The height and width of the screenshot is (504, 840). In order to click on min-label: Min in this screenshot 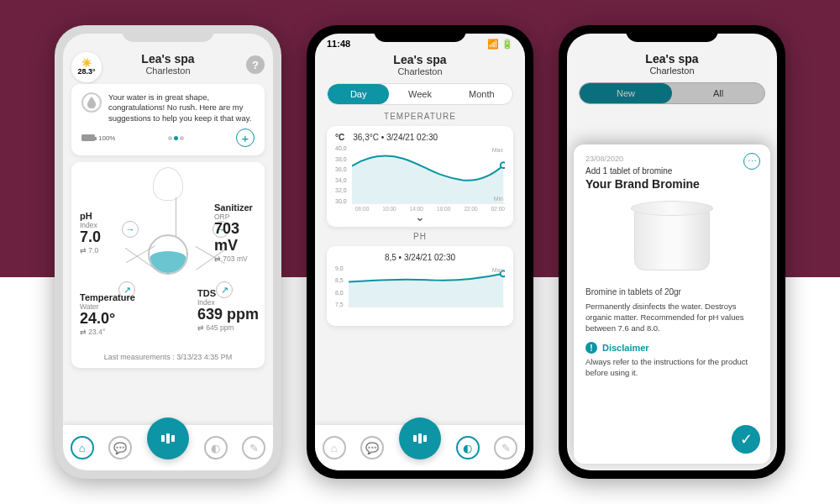, I will do `click(499, 198)`.